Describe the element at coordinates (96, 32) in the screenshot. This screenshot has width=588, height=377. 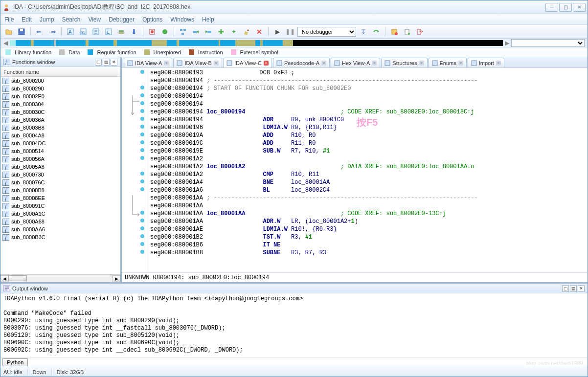
I see `tool-struct-icon` at that location.